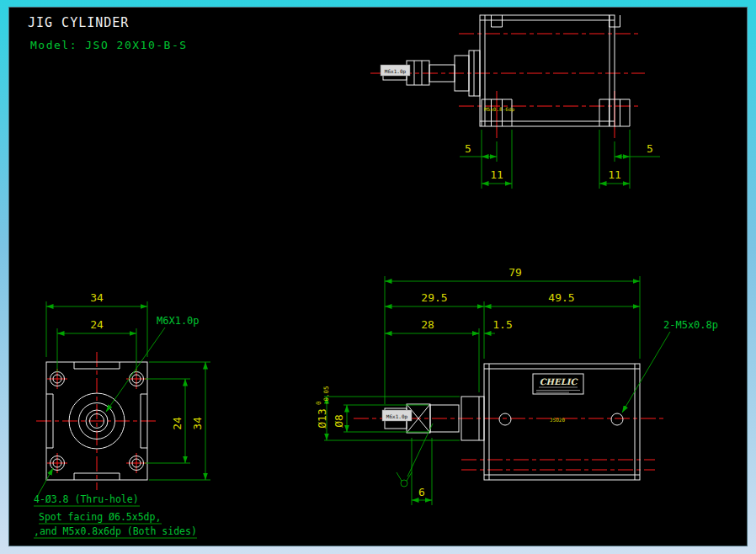 Image resolution: width=756 pixels, height=554 pixels. Describe the element at coordinates (508, 86) in the screenshot. I see `top-view-centerlines` at that location.